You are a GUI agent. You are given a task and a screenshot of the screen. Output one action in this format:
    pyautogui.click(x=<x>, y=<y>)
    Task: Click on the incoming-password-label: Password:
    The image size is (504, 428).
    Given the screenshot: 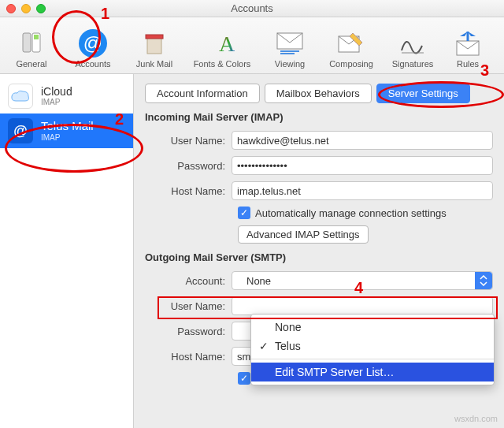 What is the action you would take?
    pyautogui.click(x=188, y=166)
    